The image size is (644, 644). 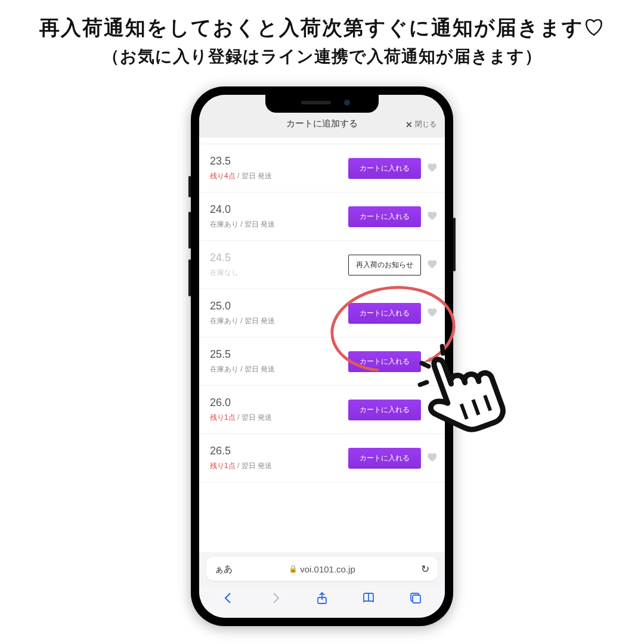 What do you see at coordinates (385, 265) in the screenshot?
I see `restock-notify-button: 再入荷のお知らせ` at bounding box center [385, 265].